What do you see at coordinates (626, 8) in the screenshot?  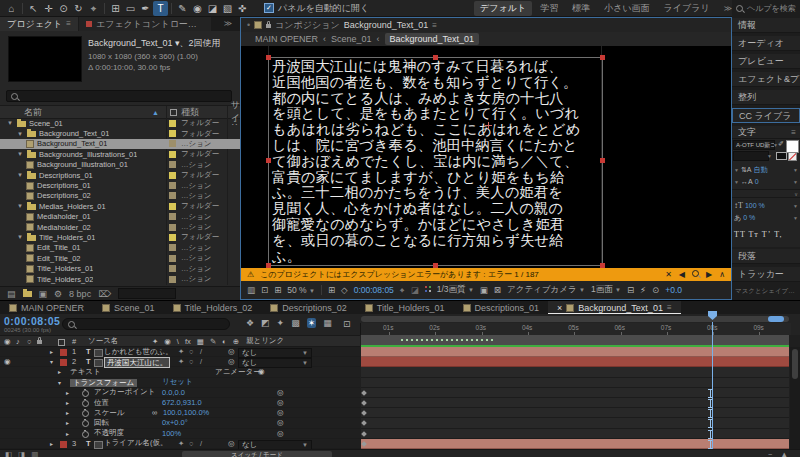 I see `workspace-小さい画面: 小さい画面` at bounding box center [626, 8].